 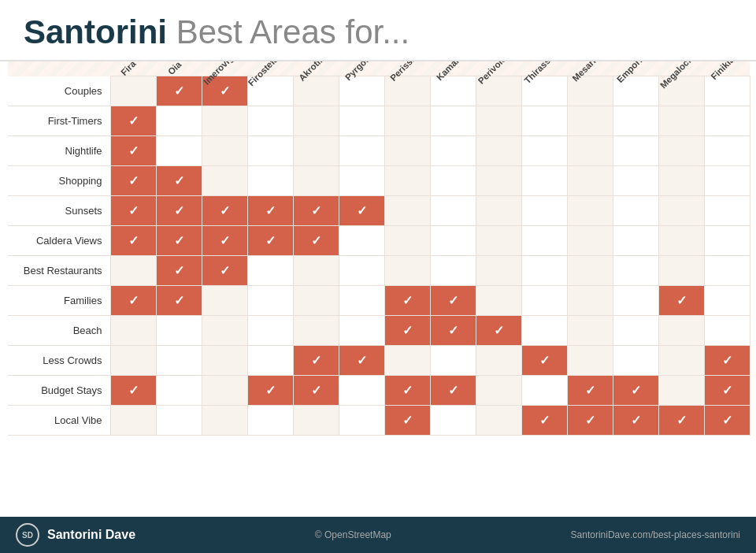 I want to click on cell-nightlife-firostefani, so click(x=270, y=151).